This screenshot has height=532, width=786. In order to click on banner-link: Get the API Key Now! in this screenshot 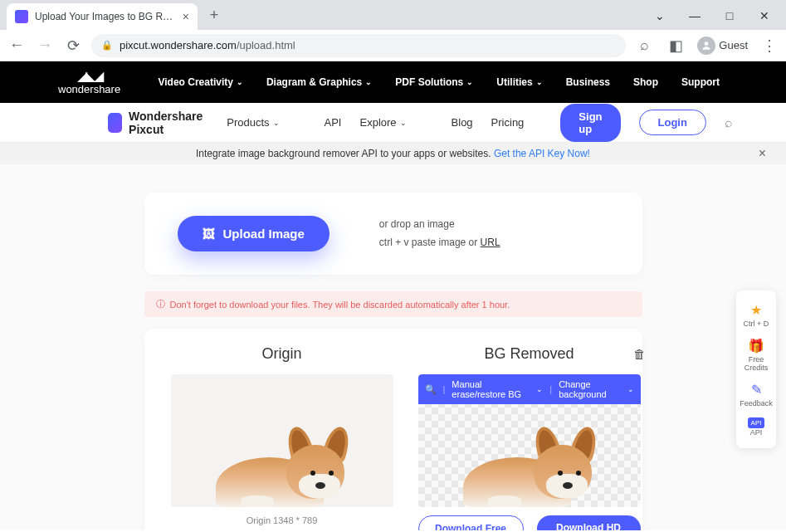, I will do `click(542, 154)`.